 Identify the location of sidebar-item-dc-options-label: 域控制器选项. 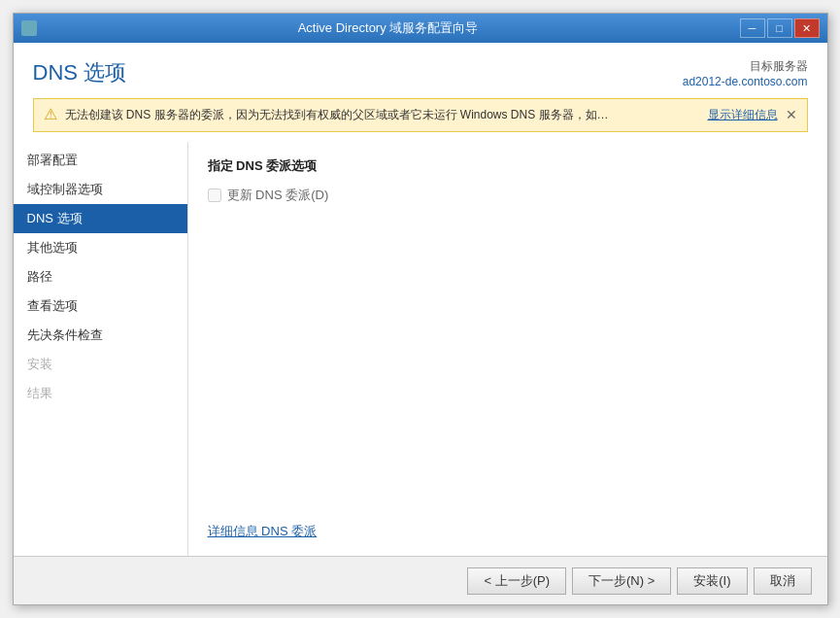
(65, 189).